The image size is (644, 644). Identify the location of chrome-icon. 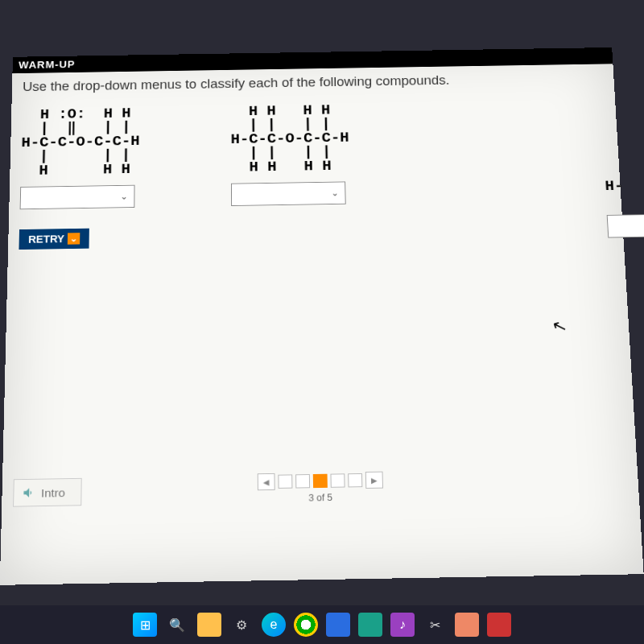
(306, 625).